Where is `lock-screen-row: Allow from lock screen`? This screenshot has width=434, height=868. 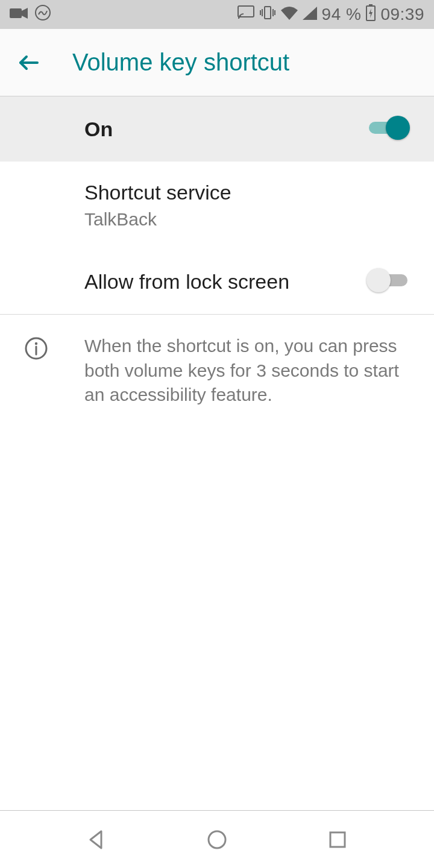
lock-screen-row: Allow from lock screen is located at coordinates (217, 281).